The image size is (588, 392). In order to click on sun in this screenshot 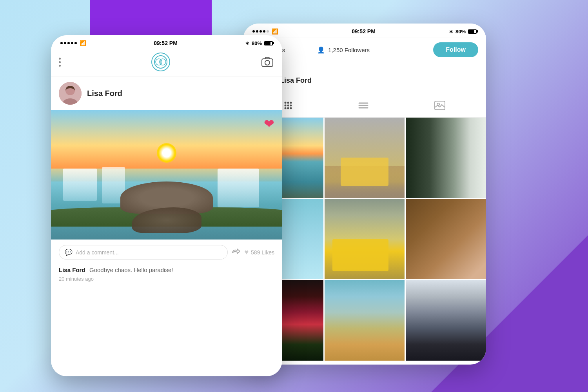, I will do `click(167, 153)`.